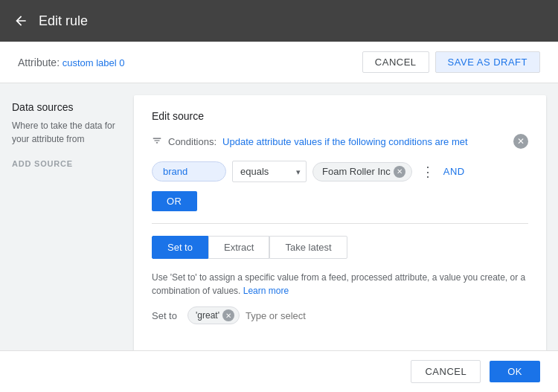  I want to click on sidebar-title: Data sources, so click(67, 107).